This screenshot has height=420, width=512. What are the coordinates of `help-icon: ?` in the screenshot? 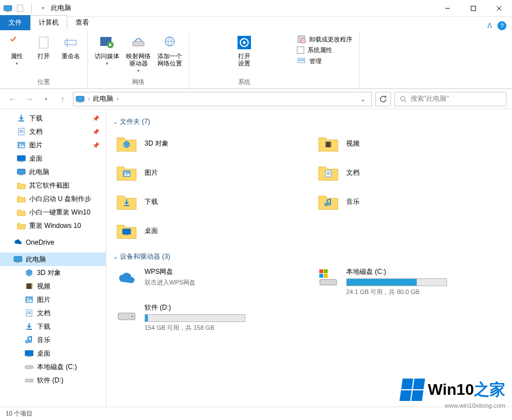 It's located at (502, 26).